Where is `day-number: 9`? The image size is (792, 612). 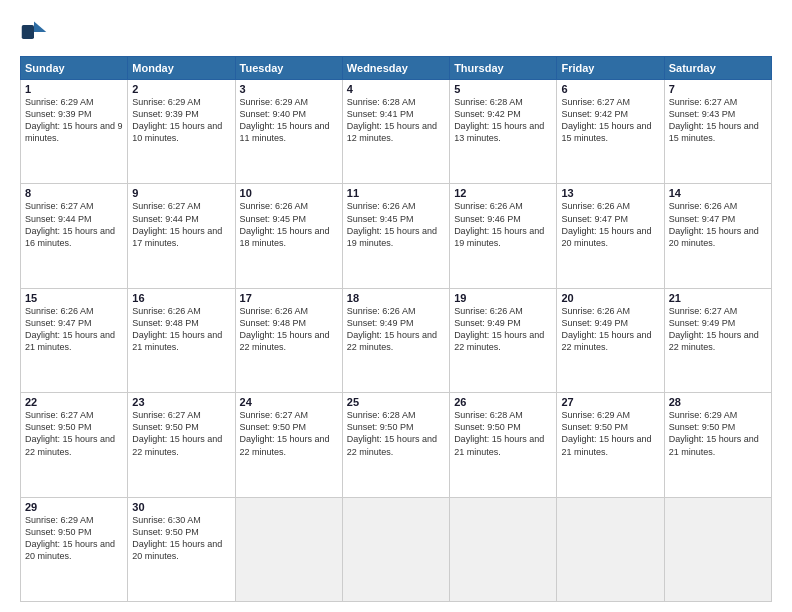 day-number: 9 is located at coordinates (181, 193).